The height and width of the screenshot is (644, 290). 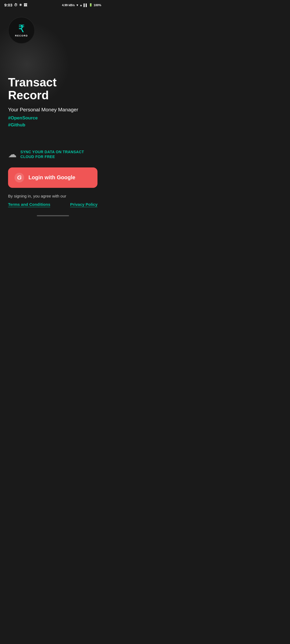 What do you see at coordinates (8, 5) in the screenshot?
I see `status-time: 9:03` at bounding box center [8, 5].